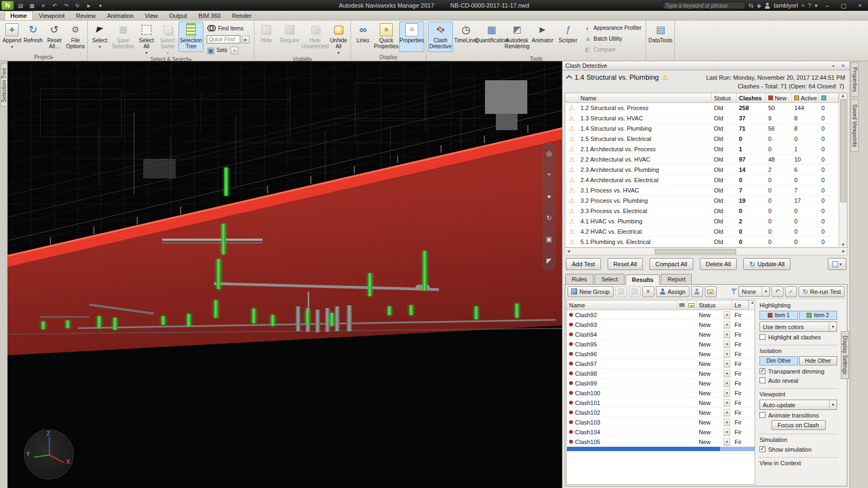 The width and height of the screenshot is (868, 488). I want to click on append-button: Append, so click(12, 37).